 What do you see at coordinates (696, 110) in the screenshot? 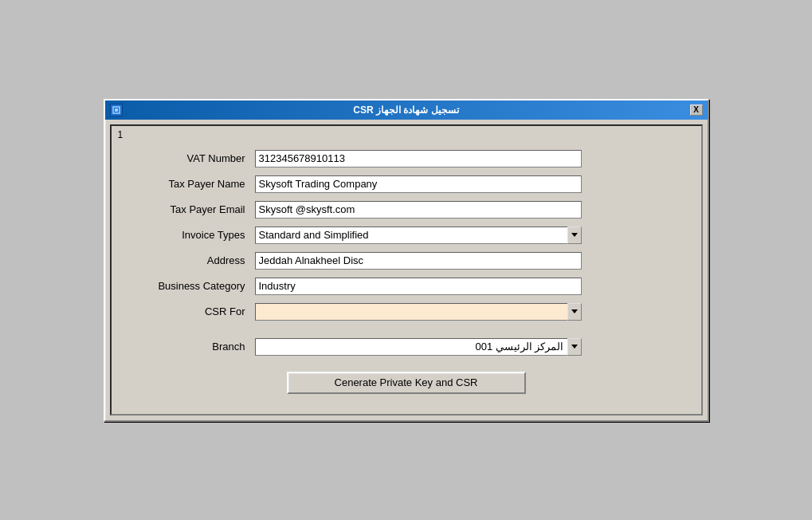
I see `close-icon: X` at bounding box center [696, 110].